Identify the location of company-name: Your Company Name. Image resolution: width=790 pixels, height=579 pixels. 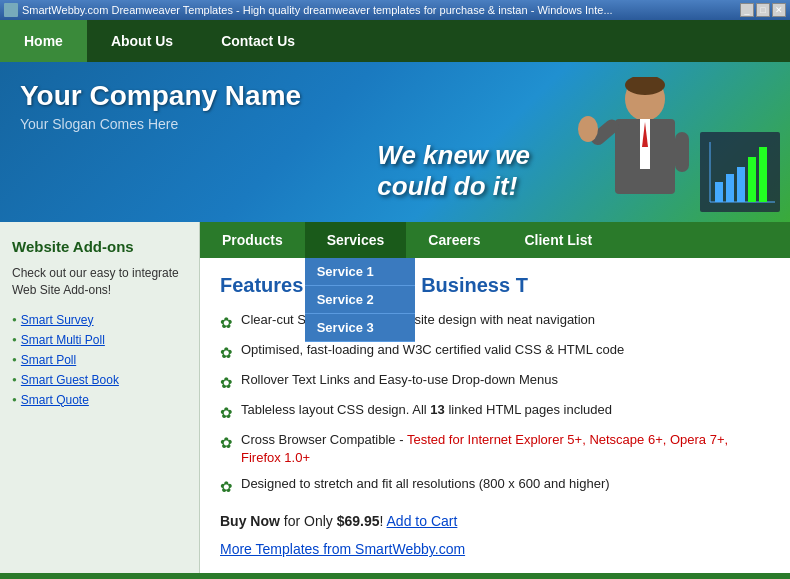
(160, 96).